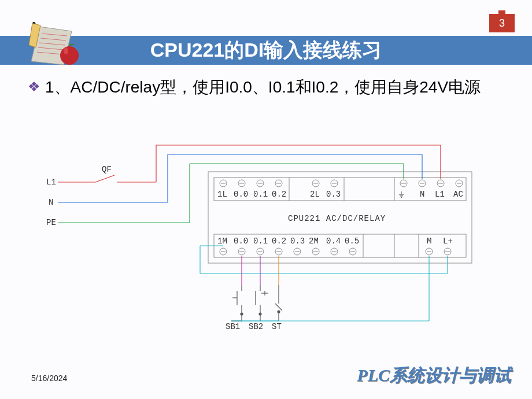 The height and width of the screenshot is (399, 532). I want to click on tt-0: 1L, so click(222, 194).